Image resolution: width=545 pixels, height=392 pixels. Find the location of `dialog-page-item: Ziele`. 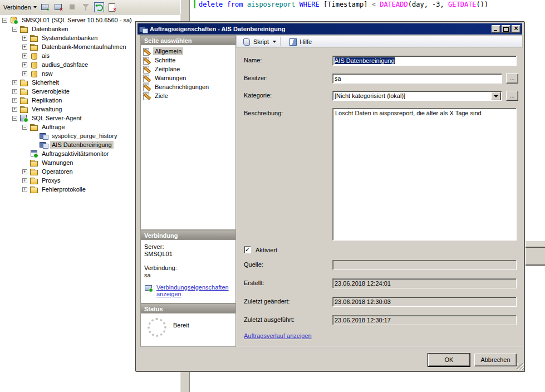

dialog-page-item: Ziele is located at coordinates (188, 96).